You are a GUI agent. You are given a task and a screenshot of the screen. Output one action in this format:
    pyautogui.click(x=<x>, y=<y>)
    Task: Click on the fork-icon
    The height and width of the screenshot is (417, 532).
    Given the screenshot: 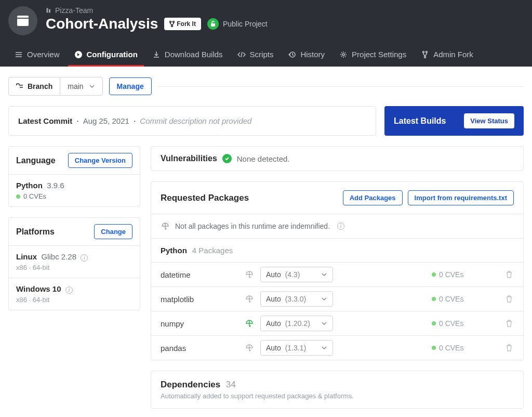 What is the action you would take?
    pyautogui.click(x=425, y=55)
    